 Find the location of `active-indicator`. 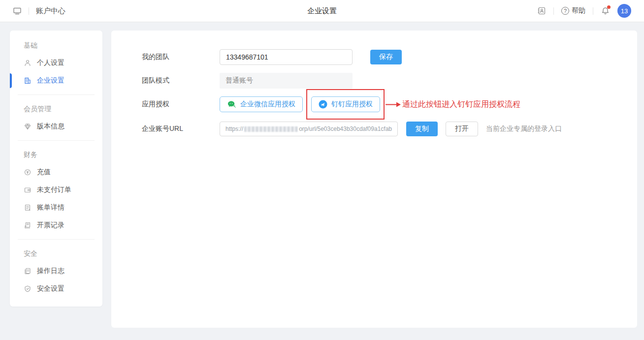

active-indicator is located at coordinates (11, 81).